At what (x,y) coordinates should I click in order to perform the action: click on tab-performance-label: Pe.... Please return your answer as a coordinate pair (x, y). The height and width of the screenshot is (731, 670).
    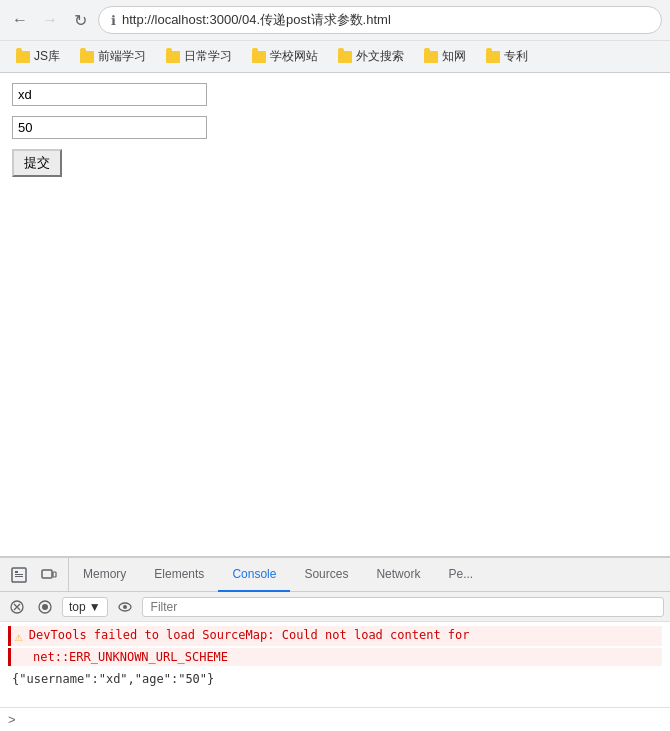
    Looking at the image, I should click on (460, 574).